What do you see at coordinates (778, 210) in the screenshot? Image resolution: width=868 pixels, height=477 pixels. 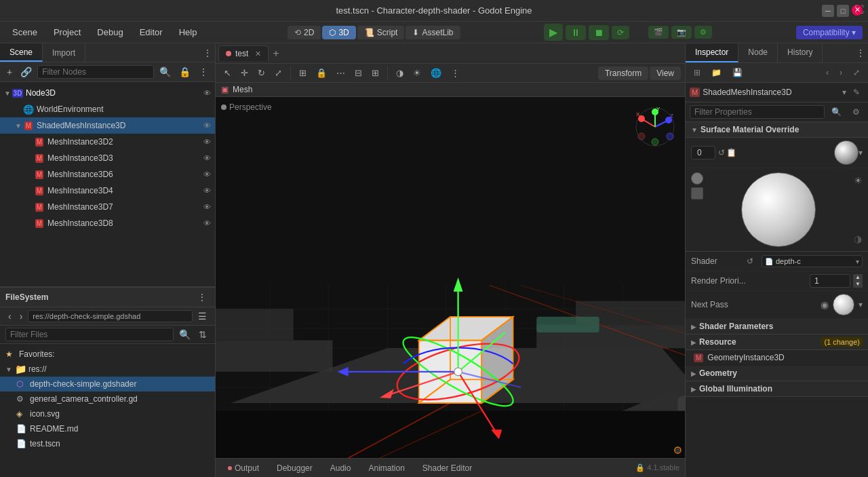 I see `material-sphere-preview` at bounding box center [778, 210].